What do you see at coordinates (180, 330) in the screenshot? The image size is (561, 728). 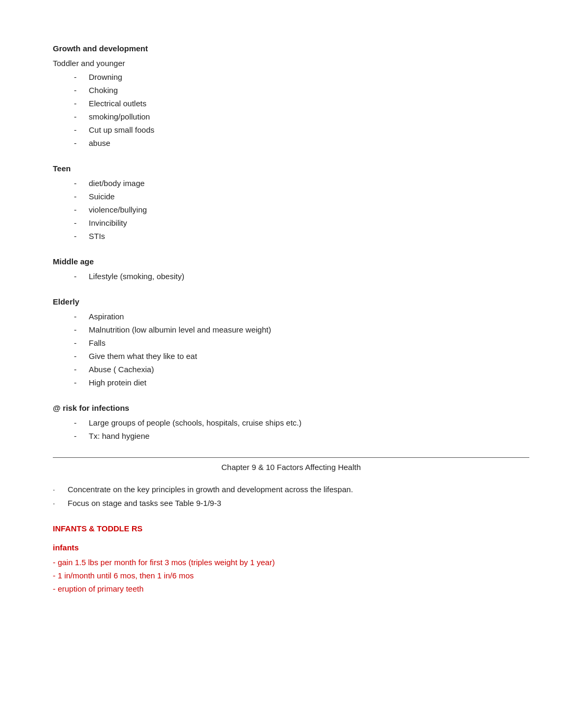 I see `list-text: Malnutrition (low albumin level and meas…` at bounding box center [180, 330].